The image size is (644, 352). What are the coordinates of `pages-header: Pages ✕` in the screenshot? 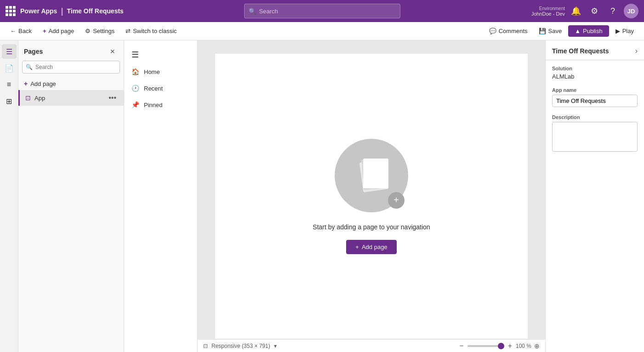 It's located at (71, 51).